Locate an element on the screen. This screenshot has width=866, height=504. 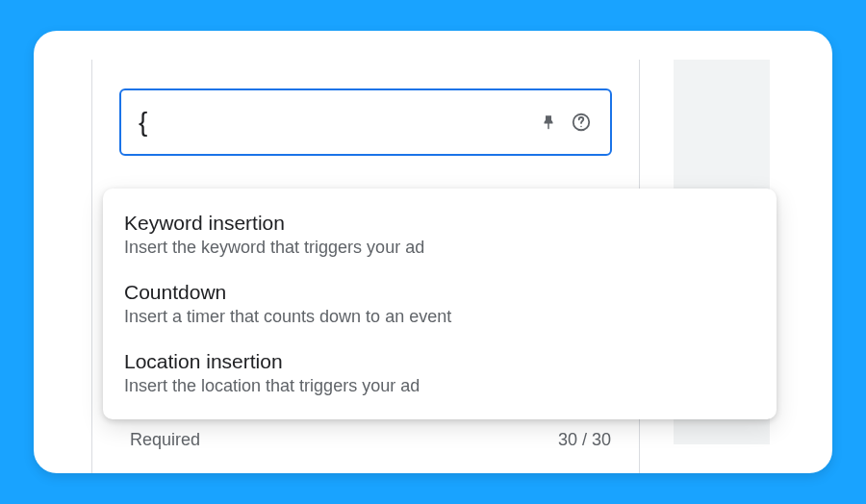
dropdown-item-title: Keyword insertion is located at coordinates (440, 223).